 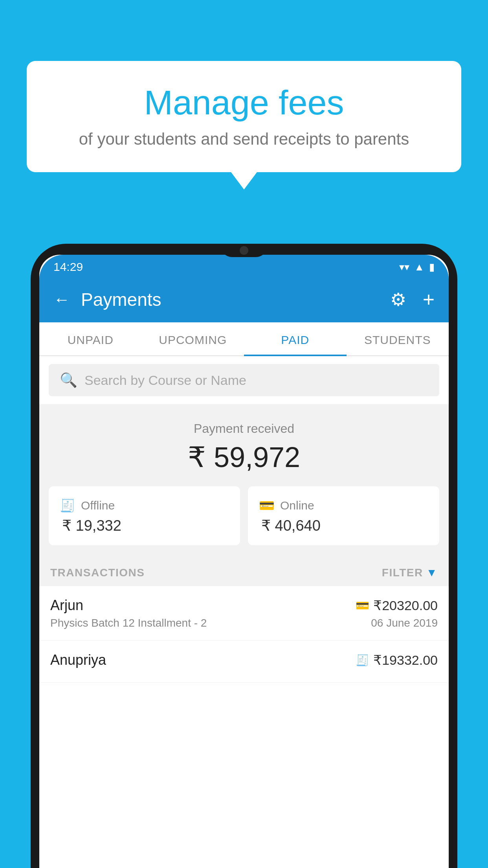 I want to click on cards-row: 🧾 Offline ₹ 19,332 💳 Online ₹ 40,640, so click(x=244, y=522).